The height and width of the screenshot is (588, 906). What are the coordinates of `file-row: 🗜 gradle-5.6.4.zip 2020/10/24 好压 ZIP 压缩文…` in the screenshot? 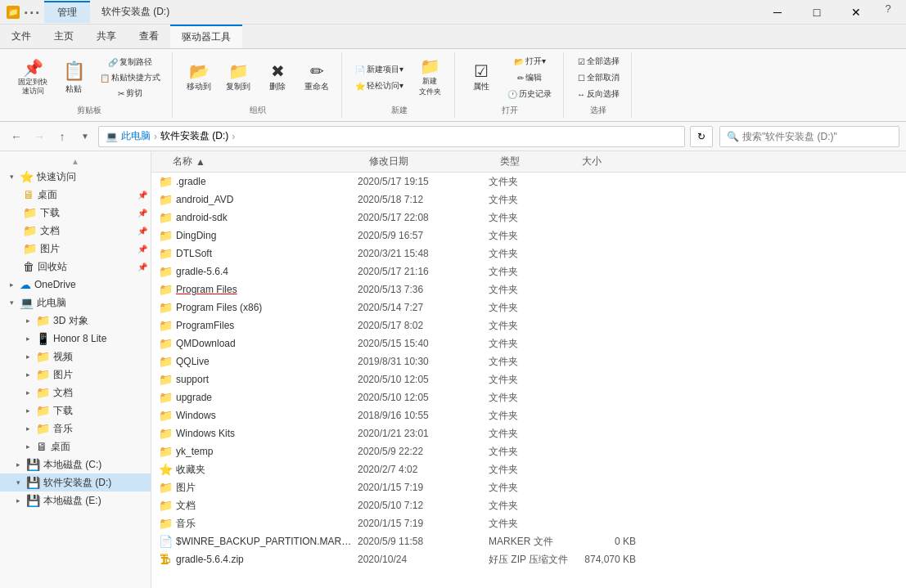 It's located at (529, 559).